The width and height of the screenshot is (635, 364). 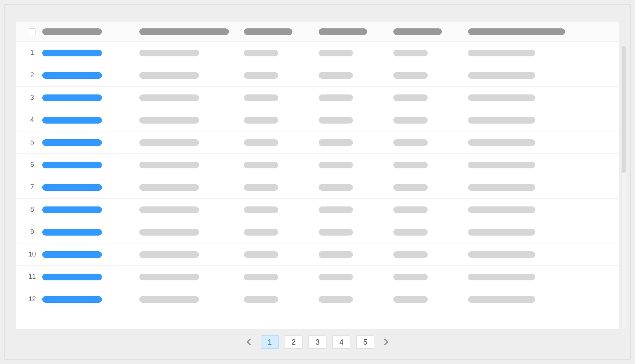 I want to click on table-row: 8, so click(x=318, y=209).